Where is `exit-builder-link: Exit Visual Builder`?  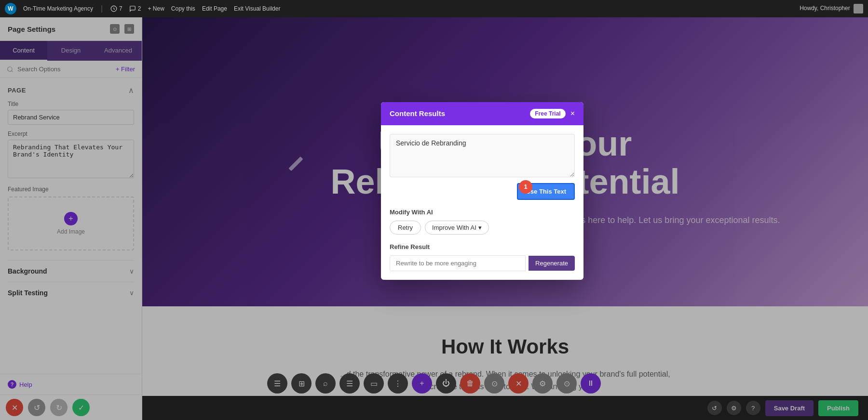 exit-builder-link: Exit Visual Builder is located at coordinates (258, 9).